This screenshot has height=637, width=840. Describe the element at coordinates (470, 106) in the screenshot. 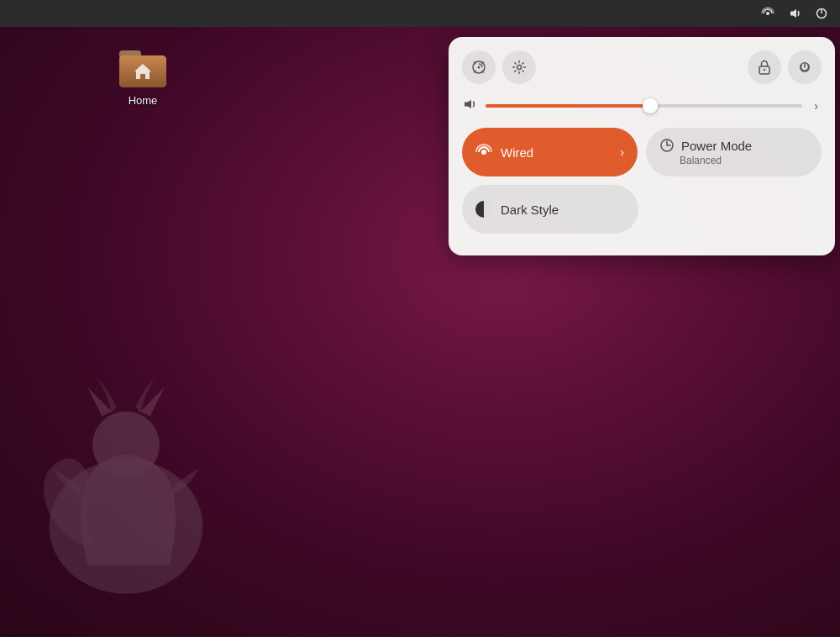

I see `volume-speaker-icon` at that location.